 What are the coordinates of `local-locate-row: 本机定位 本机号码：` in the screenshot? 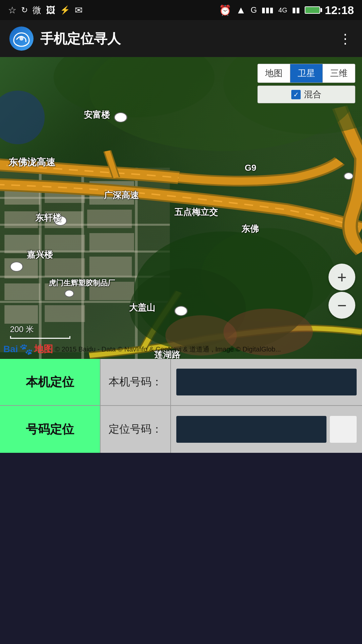 It's located at (181, 382).